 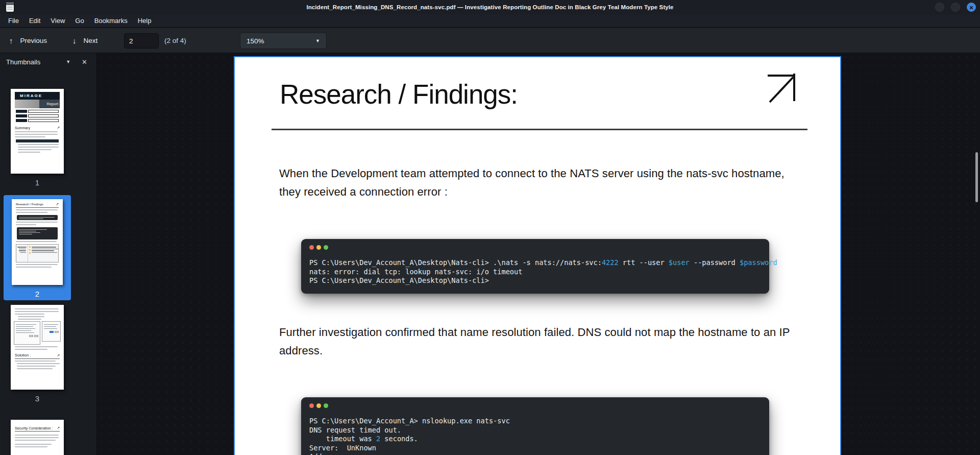 I want to click on menu-view: View, so click(x=58, y=20).